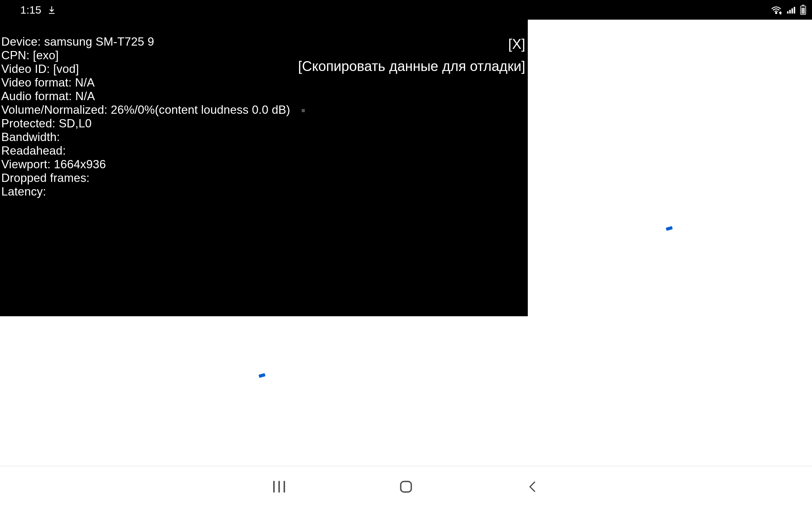 Image resolution: width=812 pixels, height=507 pixels. I want to click on status-time: 1:15, so click(31, 10).